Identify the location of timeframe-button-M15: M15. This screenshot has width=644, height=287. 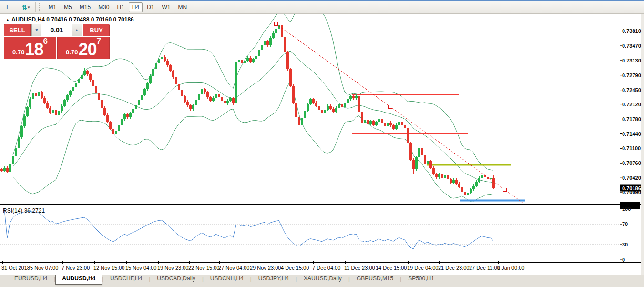
(85, 8).